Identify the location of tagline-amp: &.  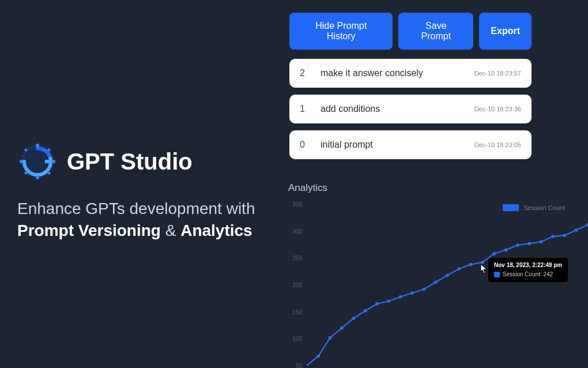
(171, 231).